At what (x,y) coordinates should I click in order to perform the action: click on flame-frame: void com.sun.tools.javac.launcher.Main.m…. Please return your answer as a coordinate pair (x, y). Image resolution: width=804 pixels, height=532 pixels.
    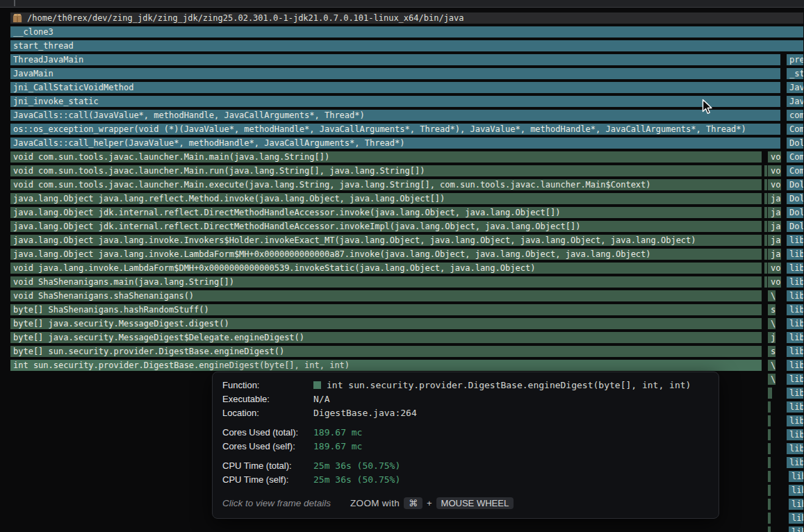
    Looking at the image, I should click on (386, 157).